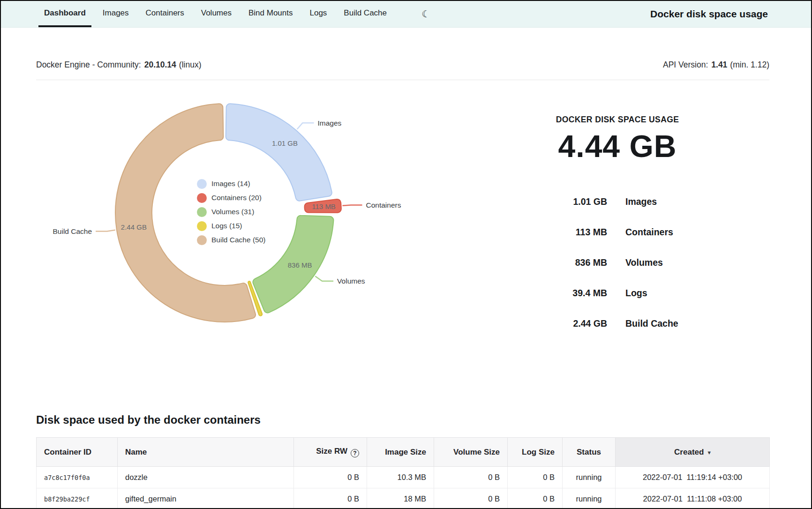 The image size is (812, 509). Describe the element at coordinates (406, 452) in the screenshot. I see `column-label: Image Size` at that location.